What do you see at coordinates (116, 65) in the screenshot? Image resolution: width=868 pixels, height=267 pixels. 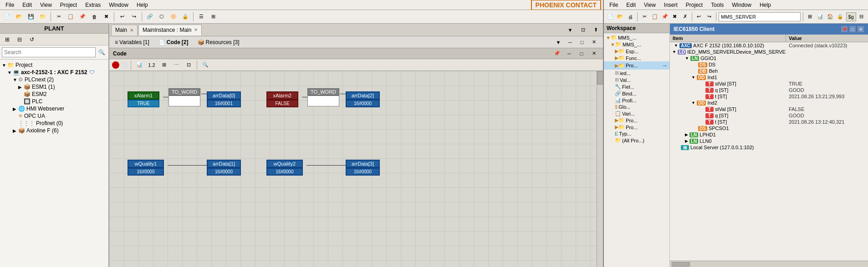 I see `stop-btn` at bounding box center [116, 65].